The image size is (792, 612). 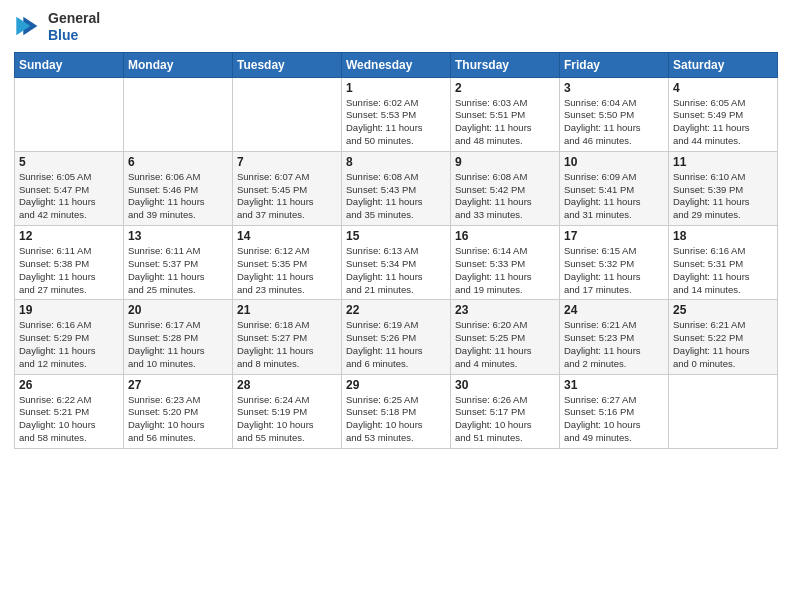 I want to click on day-of-week-header: Friday, so click(x=614, y=64).